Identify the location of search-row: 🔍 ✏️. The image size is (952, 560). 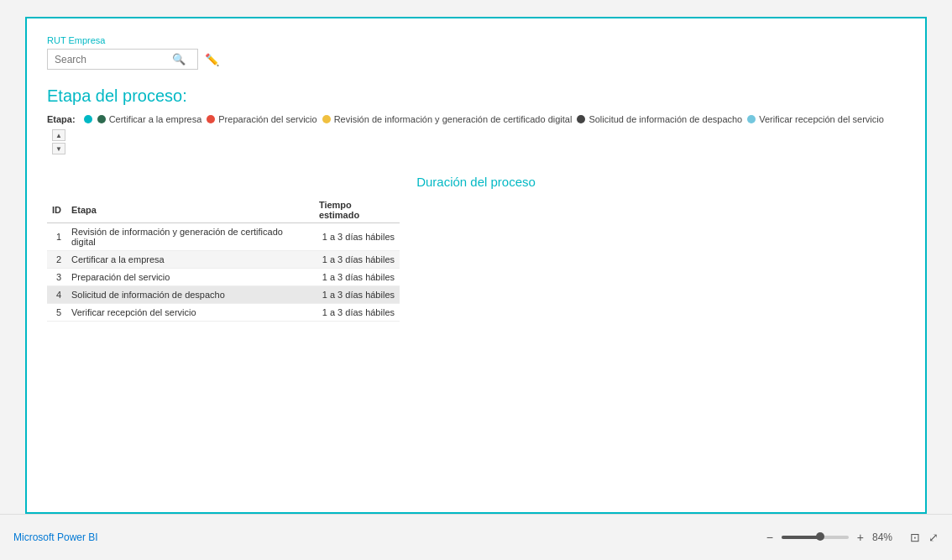
(476, 59).